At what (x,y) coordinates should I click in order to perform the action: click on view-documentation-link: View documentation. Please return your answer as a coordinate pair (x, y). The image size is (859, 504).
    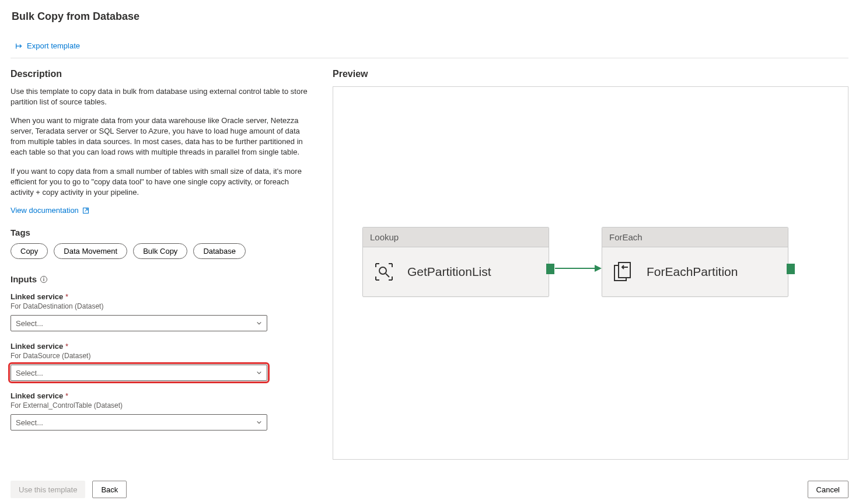
    Looking at the image, I should click on (50, 210).